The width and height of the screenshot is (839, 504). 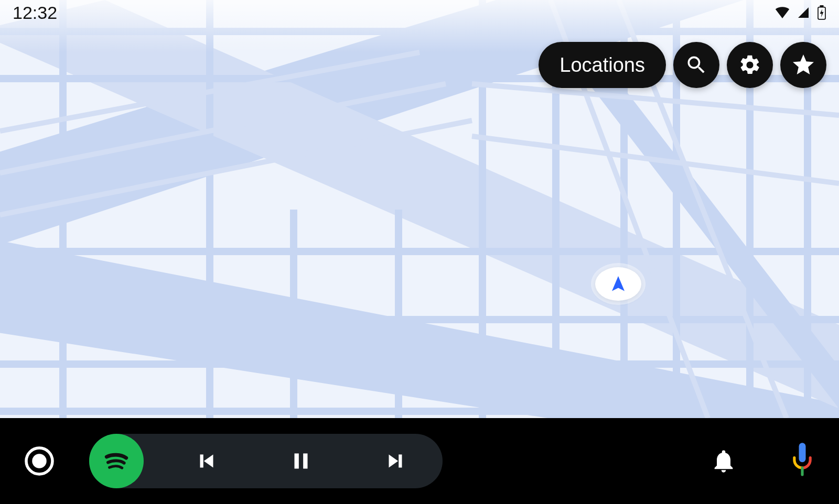 What do you see at coordinates (724, 461) in the screenshot?
I see `notifications-button` at bounding box center [724, 461].